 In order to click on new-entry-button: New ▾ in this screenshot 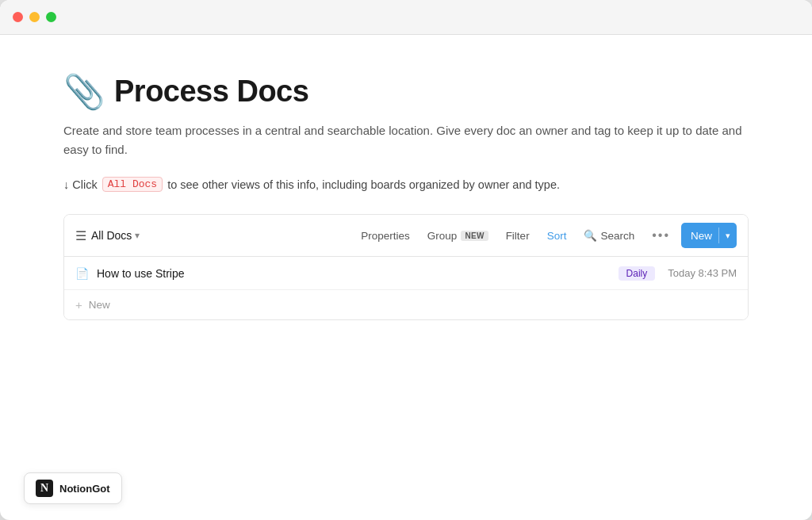, I will do `click(709, 235)`.